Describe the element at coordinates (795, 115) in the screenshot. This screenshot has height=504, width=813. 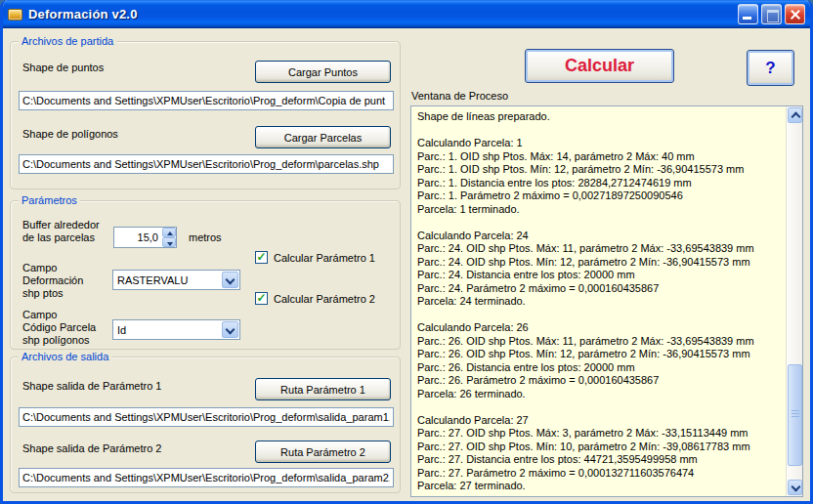
I see `scroll-up-icon` at that location.